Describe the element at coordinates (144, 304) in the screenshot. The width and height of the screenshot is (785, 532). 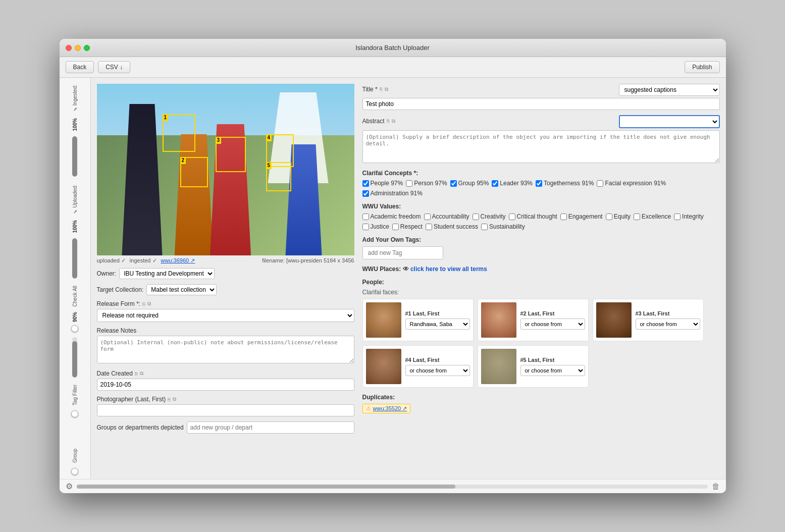
I see `release-copy-icon: ⎘` at that location.